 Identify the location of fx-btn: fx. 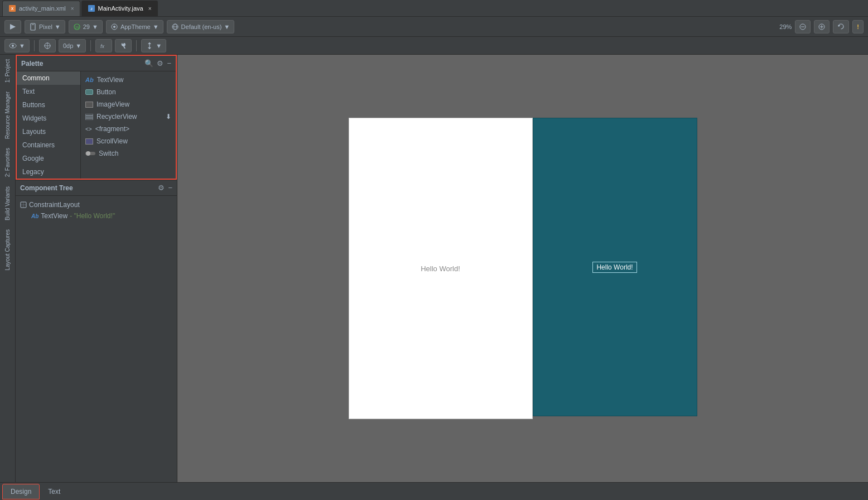
(104, 46).